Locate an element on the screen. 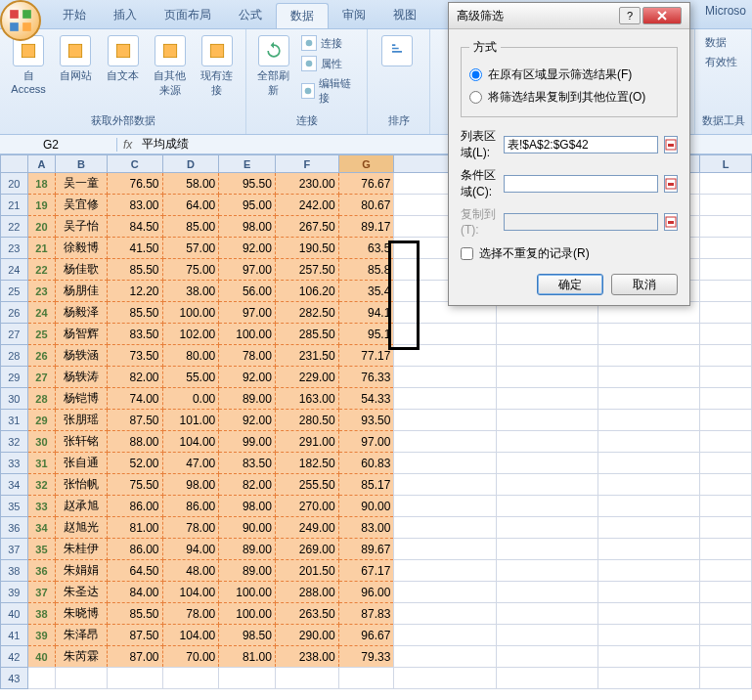  row-header: 39 is located at coordinates (15, 592).